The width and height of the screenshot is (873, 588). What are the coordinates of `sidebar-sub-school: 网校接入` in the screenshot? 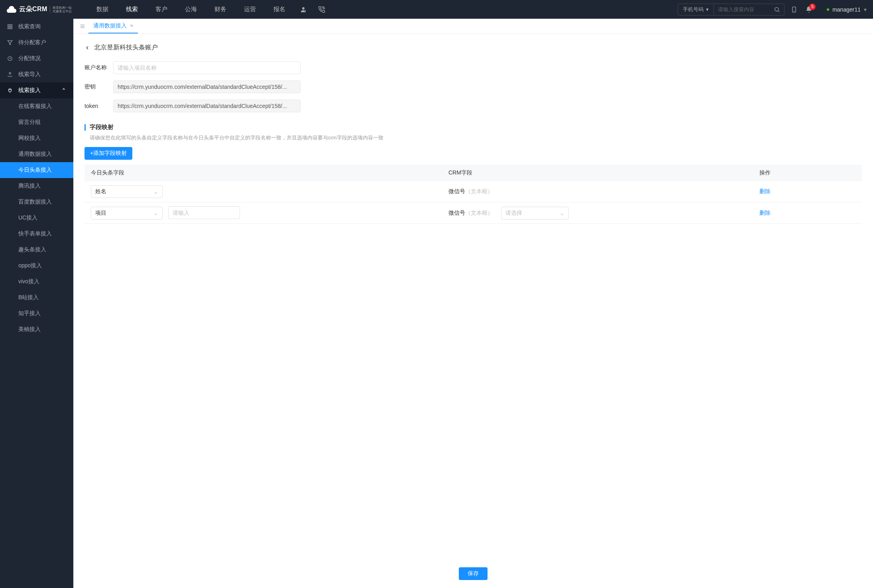 It's located at (37, 138).